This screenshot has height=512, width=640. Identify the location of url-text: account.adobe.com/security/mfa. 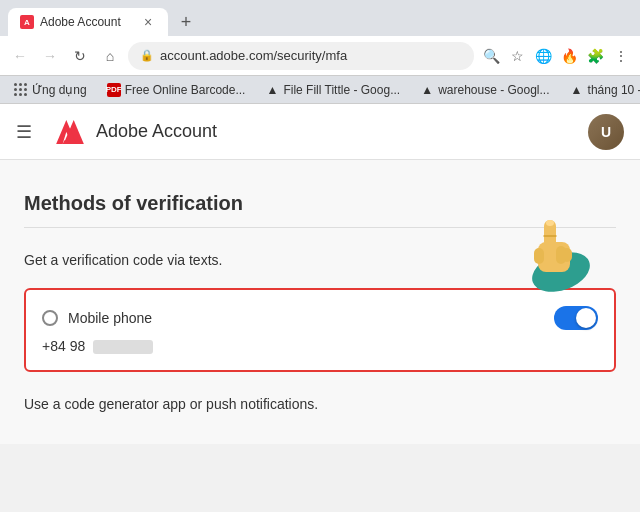
(311, 56).